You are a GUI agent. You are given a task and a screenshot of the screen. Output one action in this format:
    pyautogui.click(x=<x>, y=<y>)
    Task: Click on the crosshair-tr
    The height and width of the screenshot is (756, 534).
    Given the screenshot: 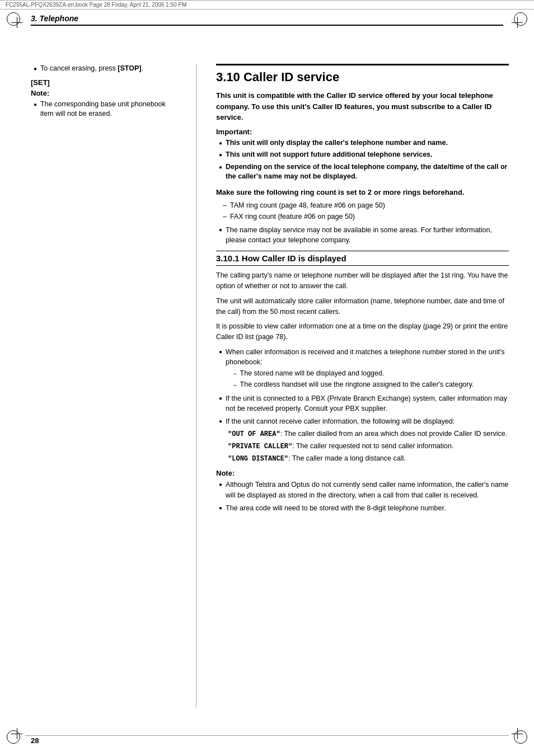 What is the action you would take?
    pyautogui.click(x=517, y=22)
    